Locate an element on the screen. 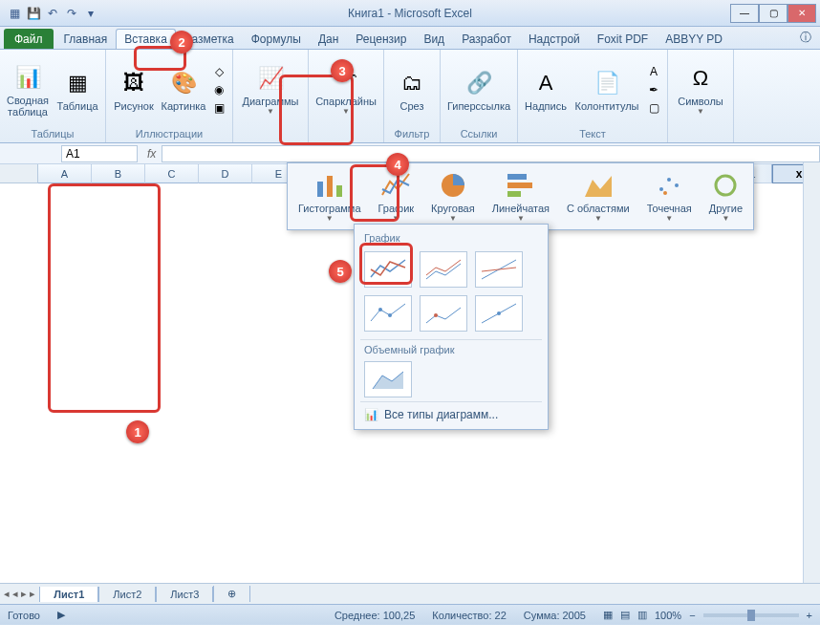 The image size is (820, 644). badge-3: 3 is located at coordinates (342, 71).